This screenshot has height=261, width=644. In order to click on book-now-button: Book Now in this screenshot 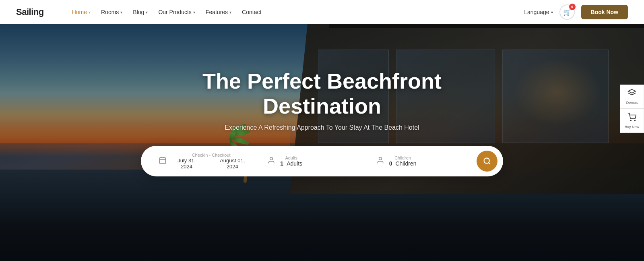, I will do `click(605, 12)`.